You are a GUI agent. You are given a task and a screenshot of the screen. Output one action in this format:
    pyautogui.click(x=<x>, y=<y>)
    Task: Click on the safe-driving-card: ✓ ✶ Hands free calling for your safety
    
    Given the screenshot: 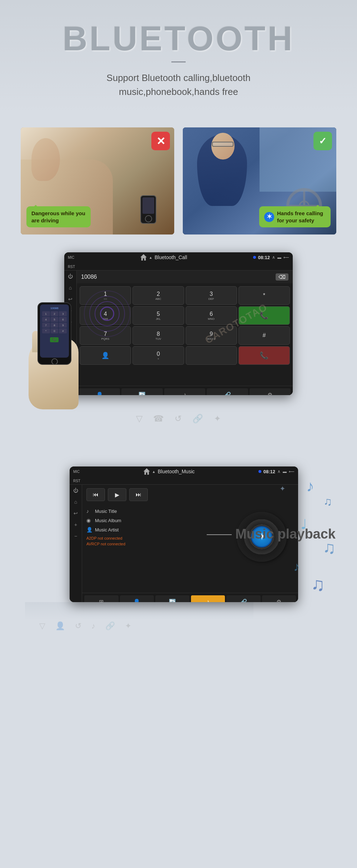 What is the action you would take?
    pyautogui.click(x=260, y=181)
    